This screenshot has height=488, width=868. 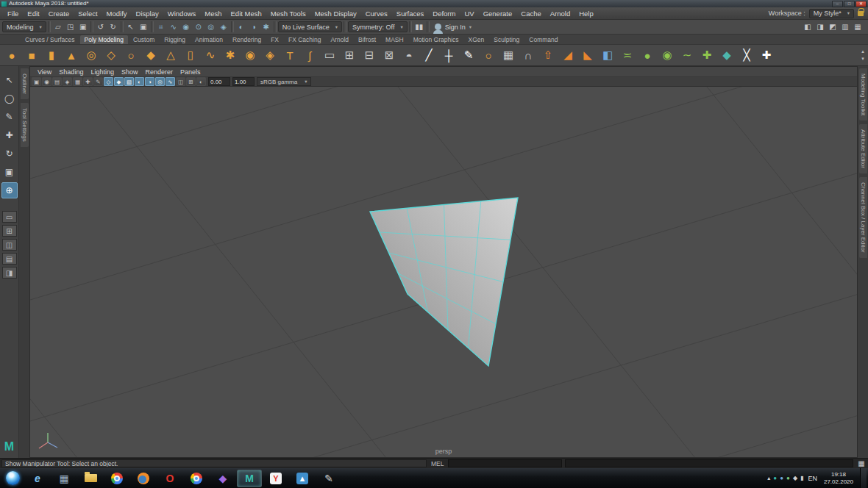 What do you see at coordinates (71, 72) in the screenshot?
I see `panel-menu-shading: Shading` at bounding box center [71, 72].